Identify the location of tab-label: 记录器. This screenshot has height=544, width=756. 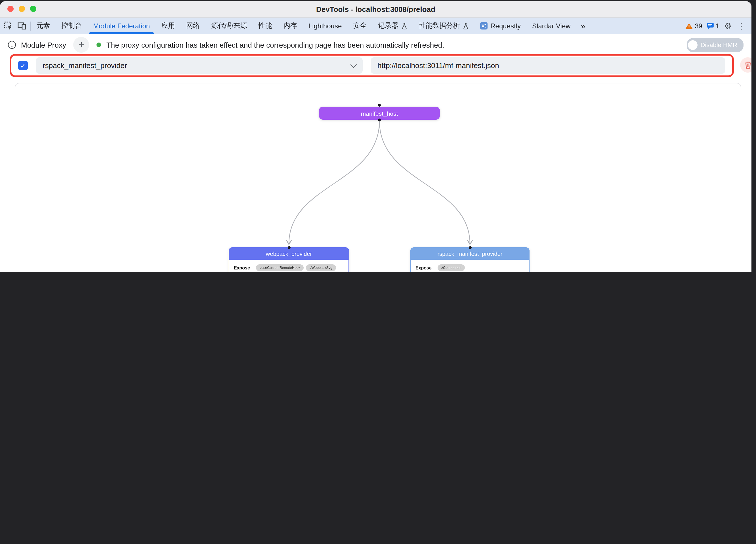
(388, 26).